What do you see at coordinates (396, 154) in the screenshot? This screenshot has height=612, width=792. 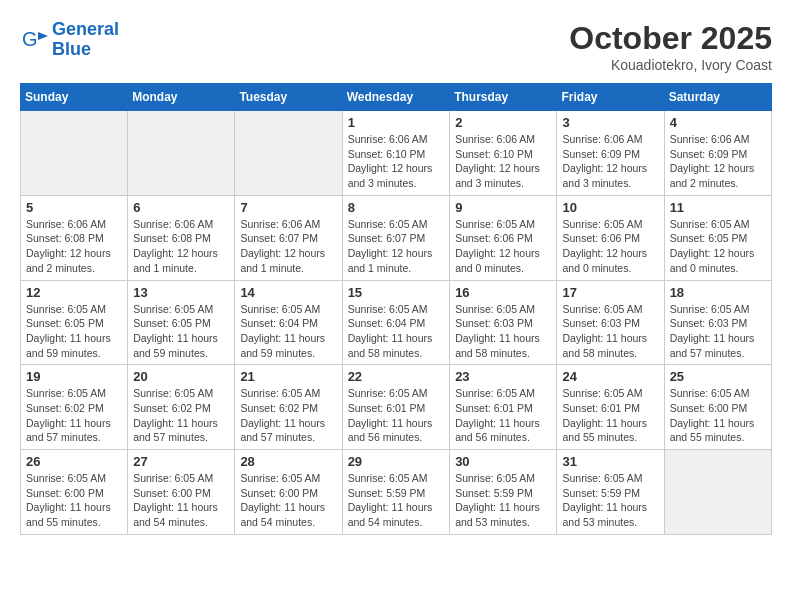 I see `calendar-week-row: 1Sunrise: 6:06 AMSunset: 6:10 PMDaylight…` at bounding box center [396, 154].